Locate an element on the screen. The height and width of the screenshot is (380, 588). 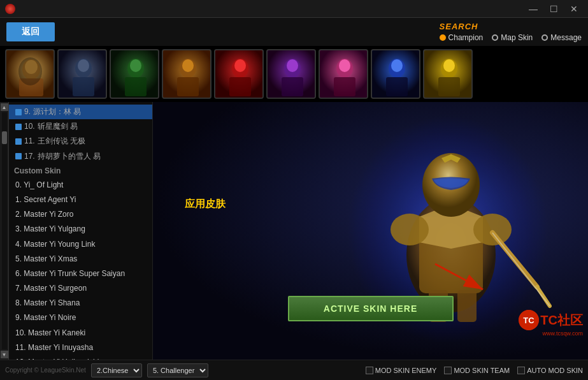
bottom-bar: Copyright © LeagueSkin.Net 2.Chinese 5. … is located at coordinates (294, 370).